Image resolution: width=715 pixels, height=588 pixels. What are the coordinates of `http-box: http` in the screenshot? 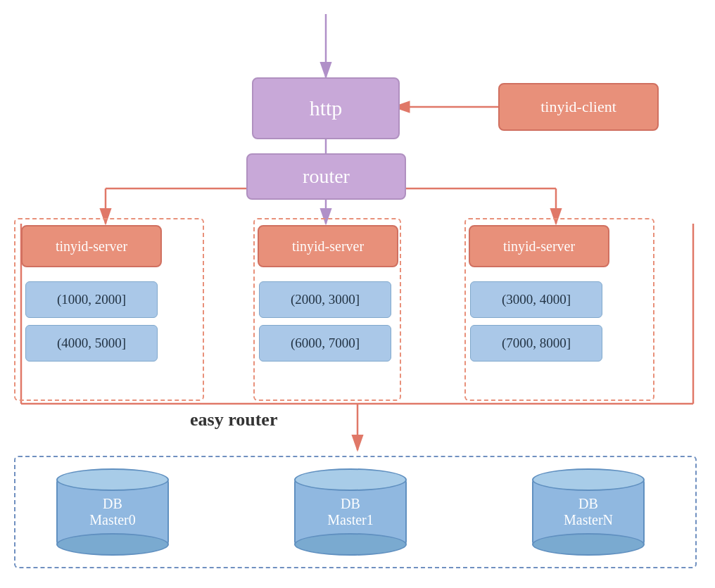 It's located at (326, 108).